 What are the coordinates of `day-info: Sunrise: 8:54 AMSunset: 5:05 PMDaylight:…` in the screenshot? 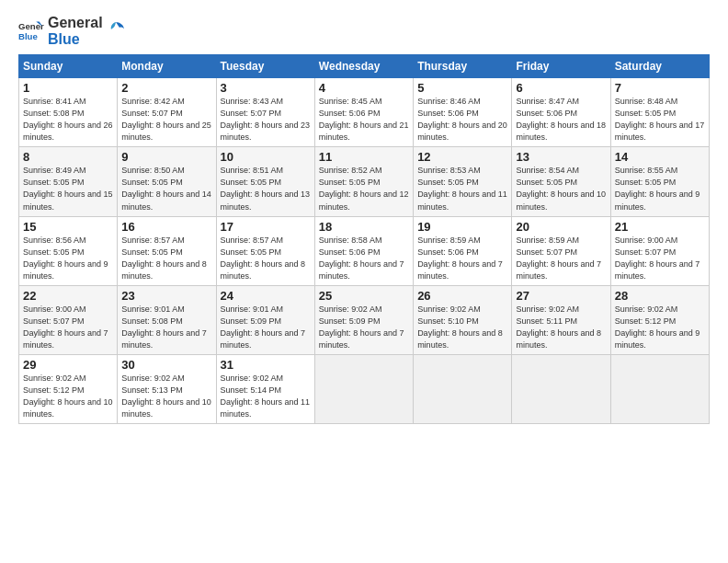 It's located at (561, 188).